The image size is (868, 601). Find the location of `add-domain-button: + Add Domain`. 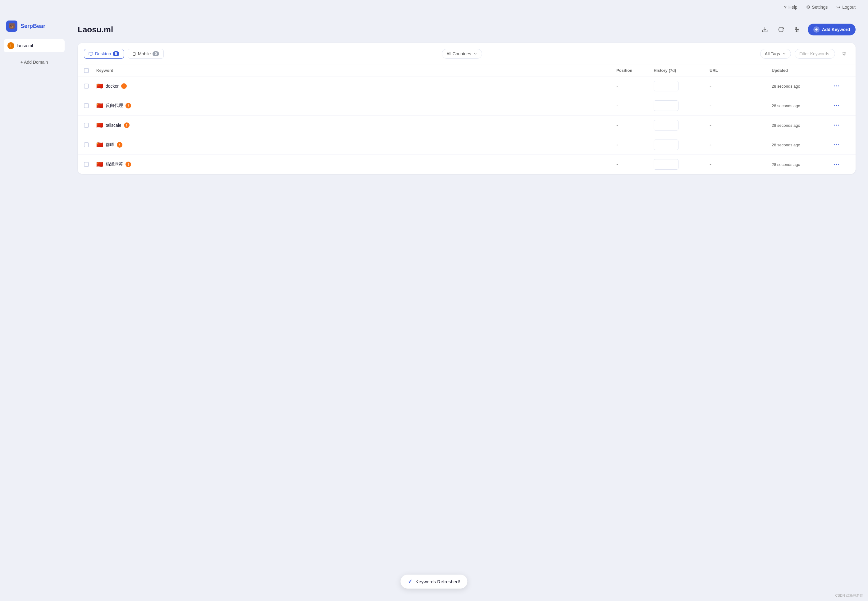

add-domain-button: + Add Domain is located at coordinates (34, 62).